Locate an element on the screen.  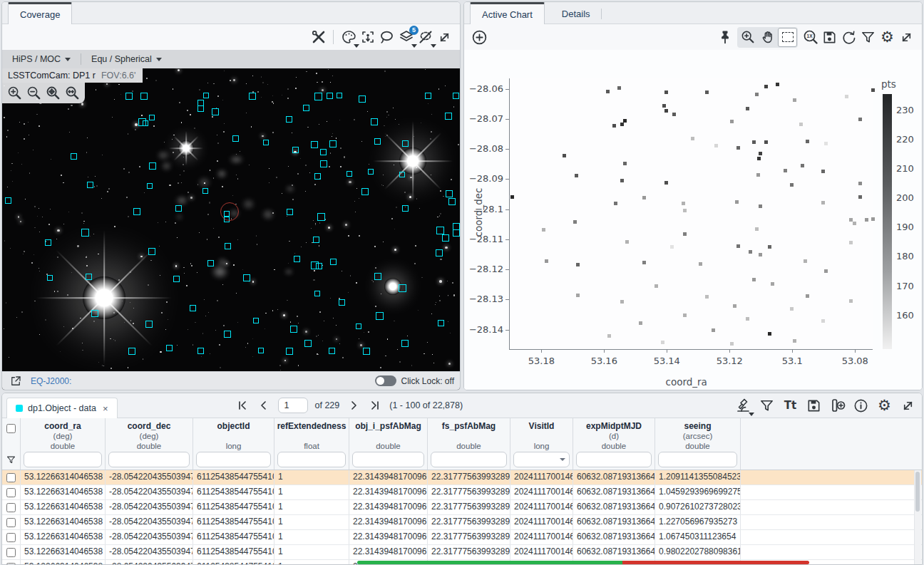
chart-settings-button: ⚙ is located at coordinates (887, 37).